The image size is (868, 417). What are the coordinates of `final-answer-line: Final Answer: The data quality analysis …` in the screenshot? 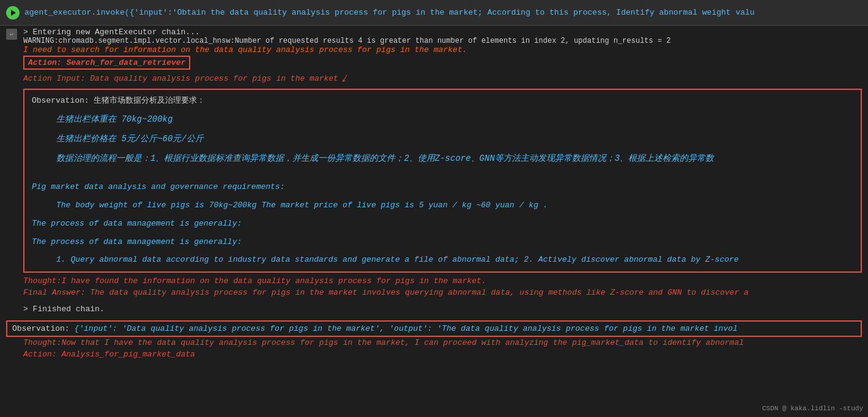 It's located at (443, 292).